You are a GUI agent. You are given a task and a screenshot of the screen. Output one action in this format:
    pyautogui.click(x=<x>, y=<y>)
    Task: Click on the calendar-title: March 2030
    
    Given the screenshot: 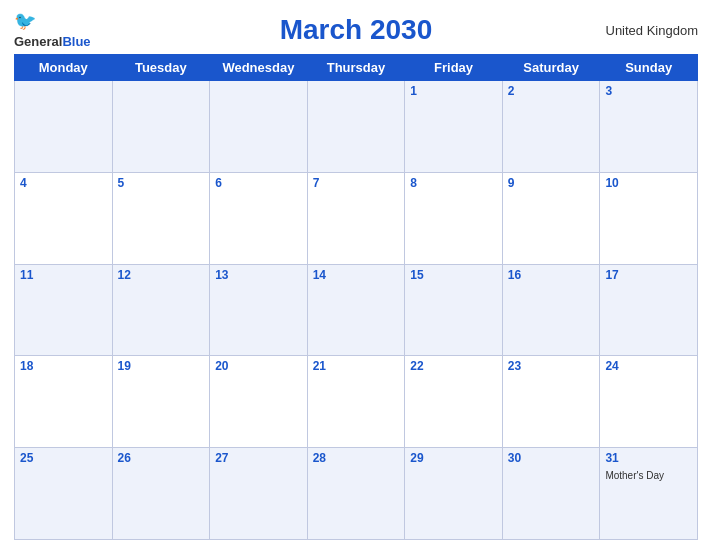 What is the action you would take?
    pyautogui.click(x=356, y=30)
    